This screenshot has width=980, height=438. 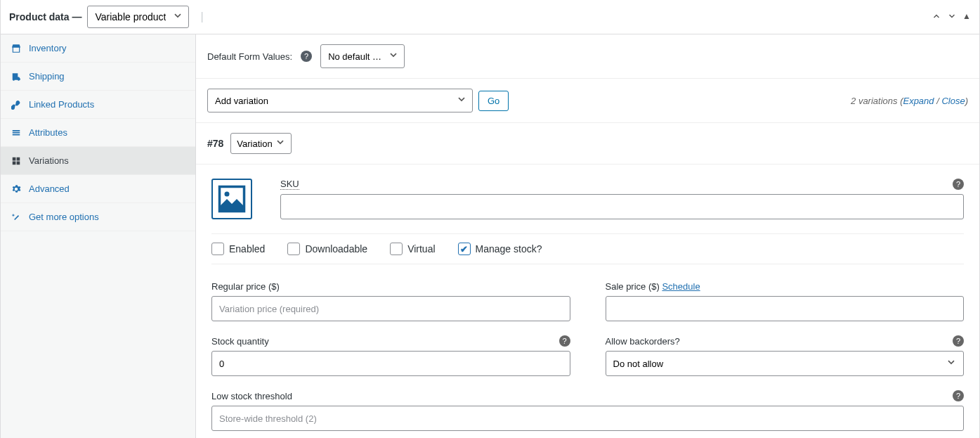 What do you see at coordinates (138, 17) in the screenshot?
I see `product-type-select: Variable product` at bounding box center [138, 17].